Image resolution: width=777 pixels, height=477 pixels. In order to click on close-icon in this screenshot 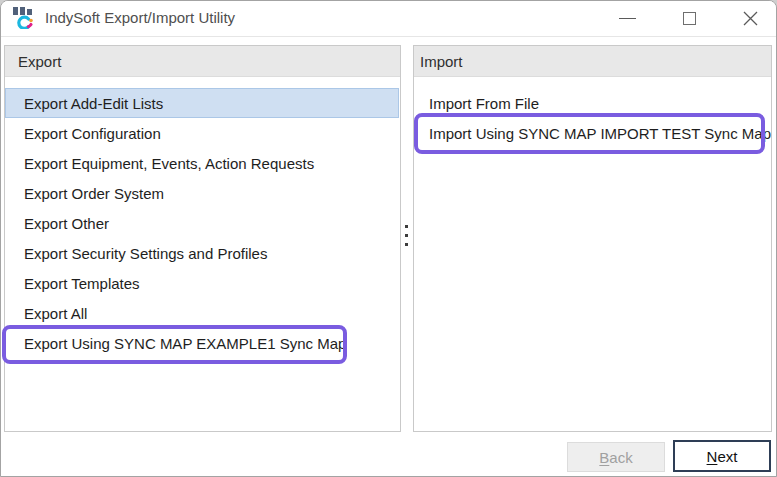, I will do `click(750, 18)`.